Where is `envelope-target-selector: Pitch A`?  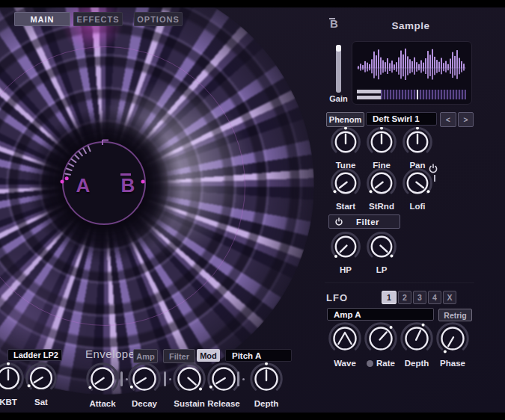
envelope-target-selector: Pitch A is located at coordinates (259, 356).